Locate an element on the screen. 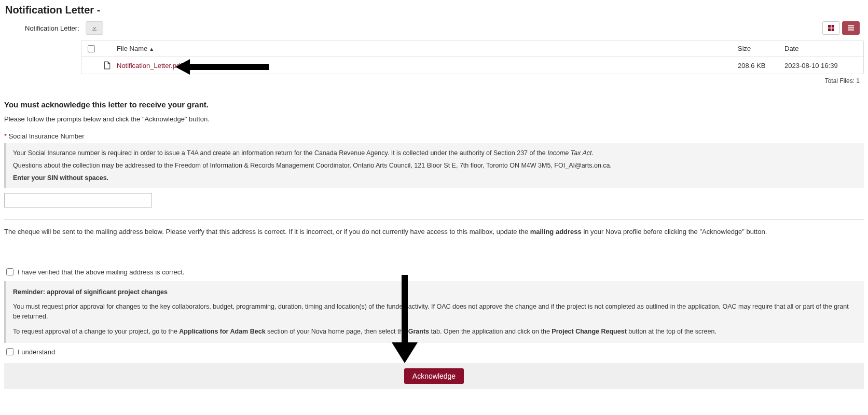  file-table: File Name▲ Size Date Notification_Letter… is located at coordinates (472, 57).